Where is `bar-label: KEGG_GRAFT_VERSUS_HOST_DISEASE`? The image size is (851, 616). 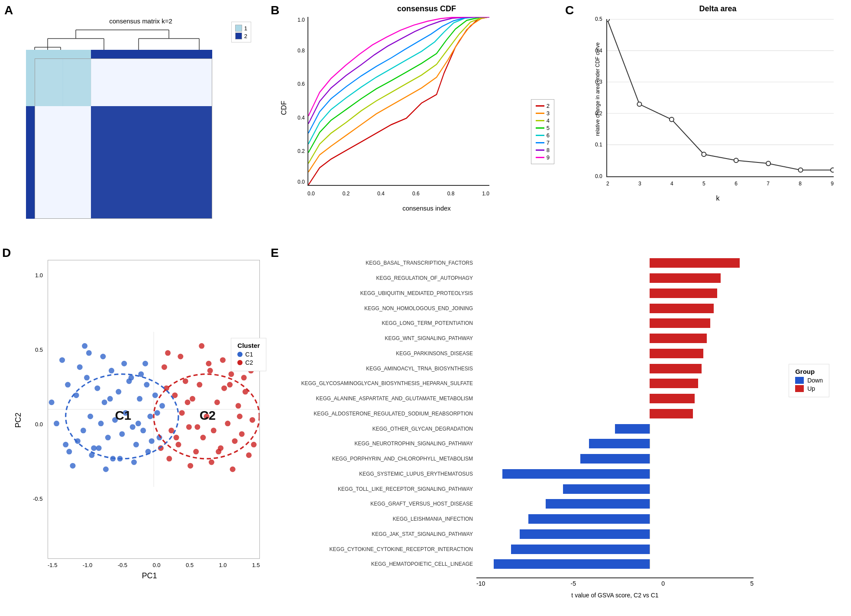
bar-label: KEGG_GRAFT_VERSUS_HOST_DISEASE is located at coordinates (377, 504).